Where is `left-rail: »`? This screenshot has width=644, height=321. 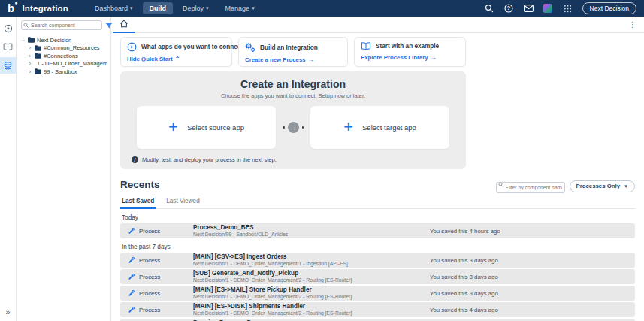 left-rail: » is located at coordinates (8, 168).